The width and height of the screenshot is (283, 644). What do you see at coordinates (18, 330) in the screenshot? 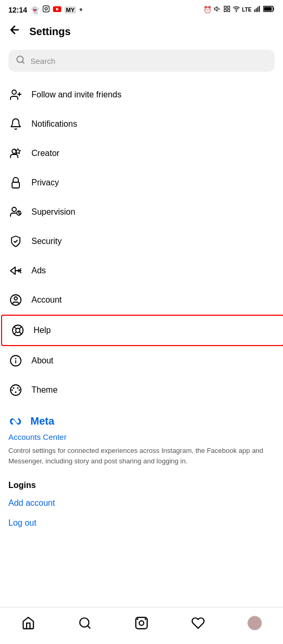
I see `help-icon` at bounding box center [18, 330].